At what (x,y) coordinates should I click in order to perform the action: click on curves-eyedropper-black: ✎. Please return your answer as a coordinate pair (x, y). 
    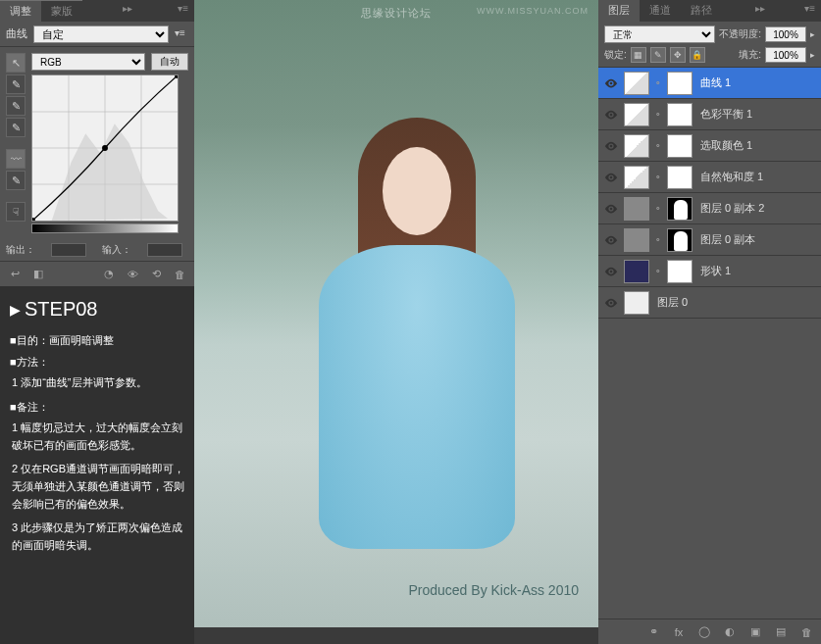
    Looking at the image, I should click on (16, 84).